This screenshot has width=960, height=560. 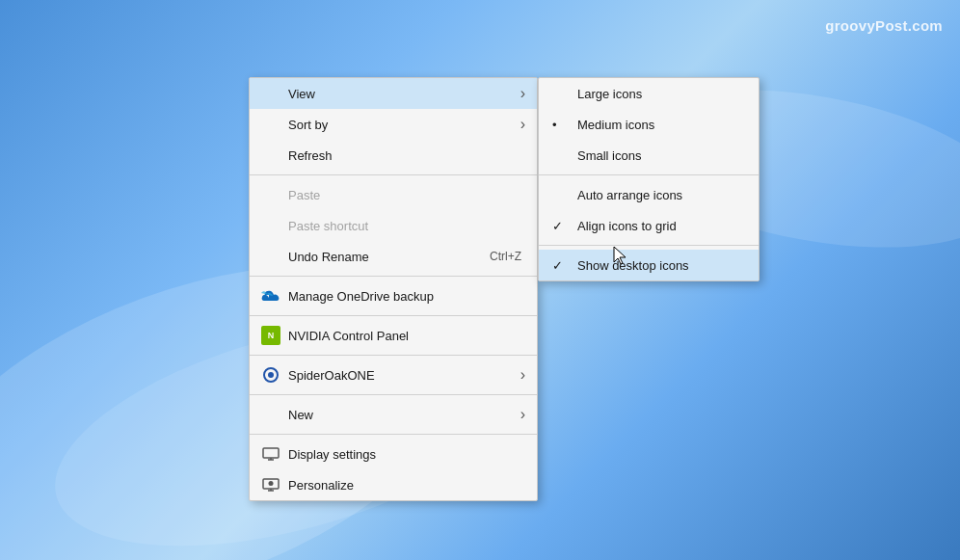 I want to click on submenu-item-align-to-grid: ✓ Align icons to grid, so click(x=649, y=226).